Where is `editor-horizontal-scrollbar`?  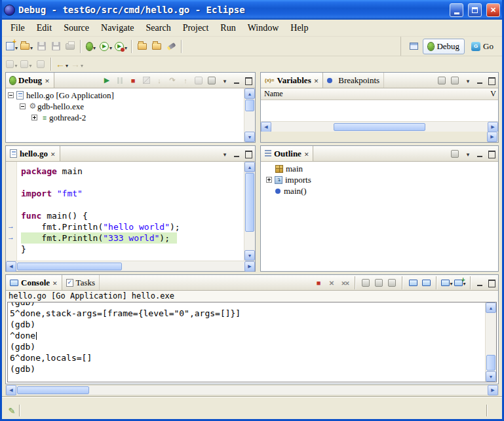
editor-horizontal-scrollbar is located at coordinates (130, 266).